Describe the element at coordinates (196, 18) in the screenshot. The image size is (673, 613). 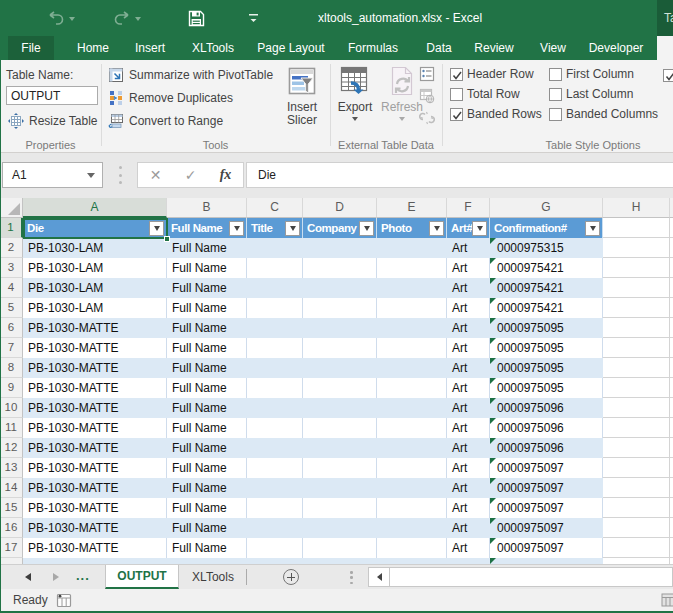
I see `save-button` at that location.